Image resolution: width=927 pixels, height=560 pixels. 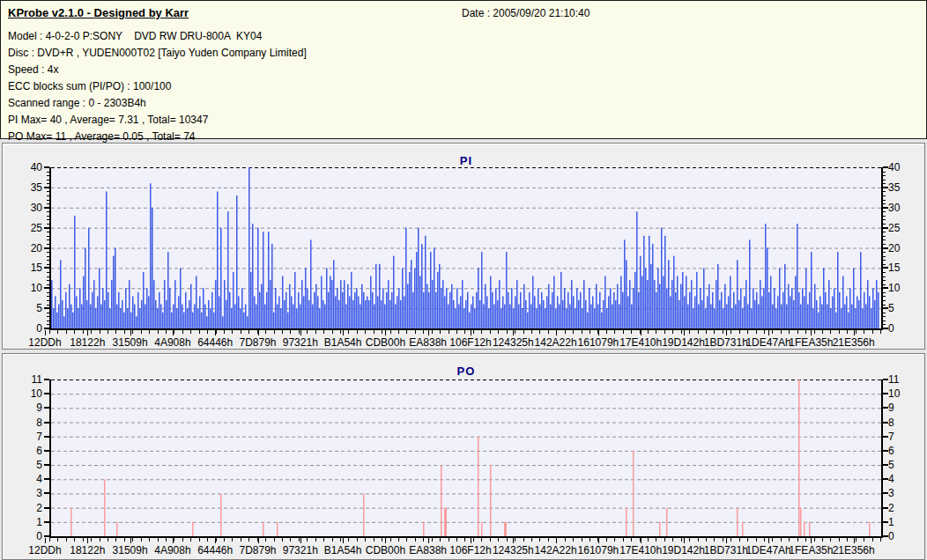 What do you see at coordinates (892, 465) in the screenshot?
I see `po-y-axis-label-right: 5` at bounding box center [892, 465].